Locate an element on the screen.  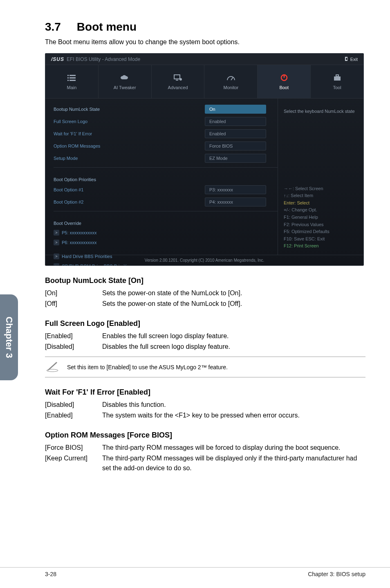
bios-nav-hints: →←: Select Screen ↑↓: Select Item Enter:… is located at coordinates (321, 218).